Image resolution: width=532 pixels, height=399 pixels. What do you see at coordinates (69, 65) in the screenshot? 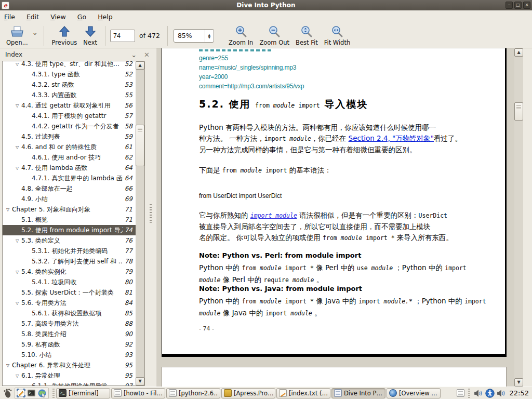
I see `toc-item: ▽4.3. 使用 type、str、dir 和其他…52` at bounding box center [69, 65].